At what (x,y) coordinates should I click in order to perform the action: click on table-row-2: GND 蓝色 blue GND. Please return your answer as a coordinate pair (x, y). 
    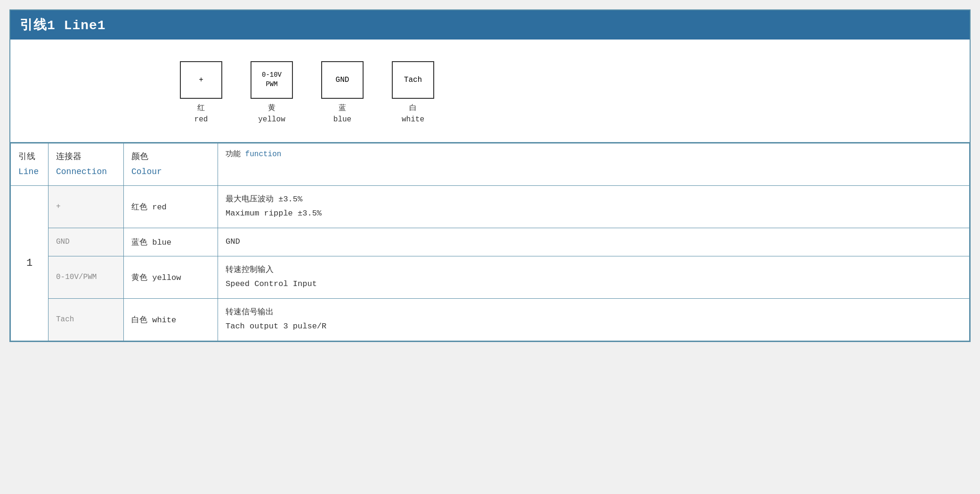
    Looking at the image, I should click on (490, 242).